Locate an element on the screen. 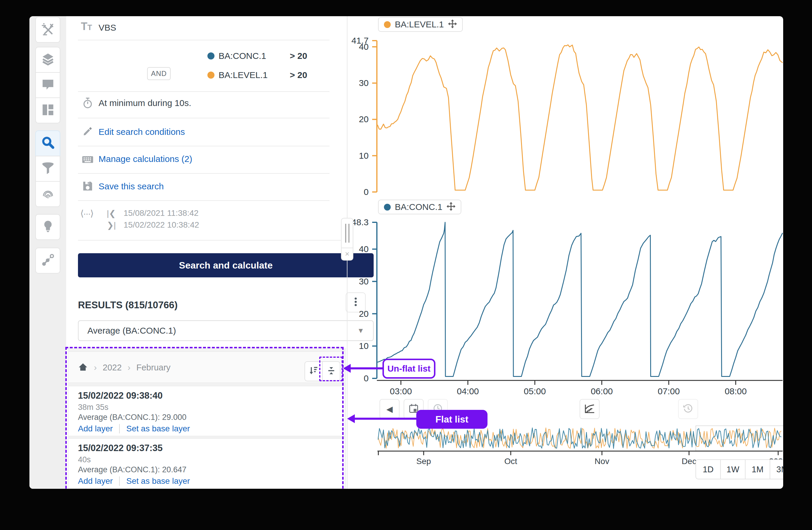 The image size is (812, 530). metric-dropdown: Average (BA:CONC.1) ▼ is located at coordinates (226, 331).